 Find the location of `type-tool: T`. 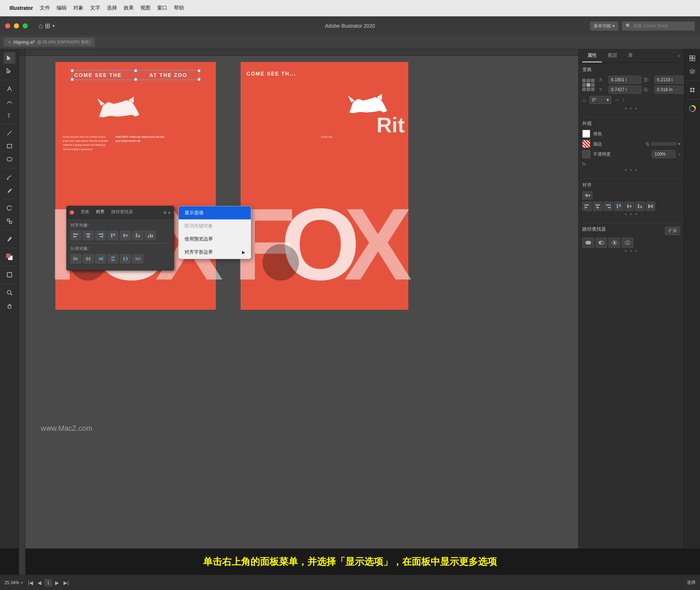

type-tool: T is located at coordinates (9, 115).